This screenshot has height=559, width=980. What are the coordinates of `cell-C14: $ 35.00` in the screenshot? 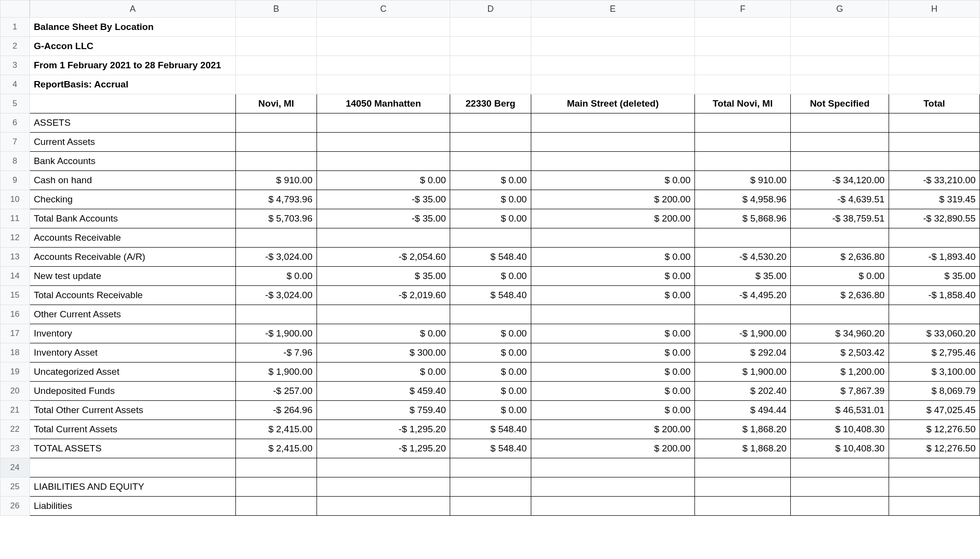 It's located at (383, 276).